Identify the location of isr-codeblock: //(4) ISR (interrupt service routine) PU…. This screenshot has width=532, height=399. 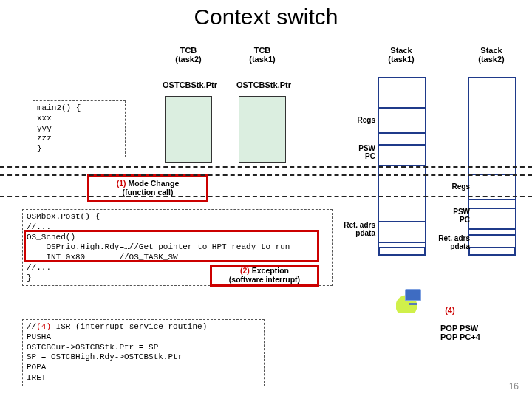
(143, 353).